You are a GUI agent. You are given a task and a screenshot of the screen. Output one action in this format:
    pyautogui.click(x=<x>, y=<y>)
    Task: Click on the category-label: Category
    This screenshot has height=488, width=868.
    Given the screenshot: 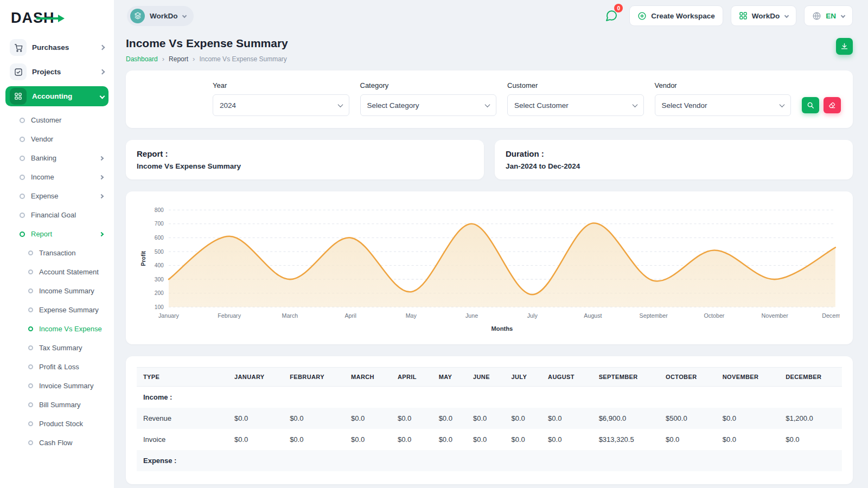 What is the action you would take?
    pyautogui.click(x=429, y=86)
    